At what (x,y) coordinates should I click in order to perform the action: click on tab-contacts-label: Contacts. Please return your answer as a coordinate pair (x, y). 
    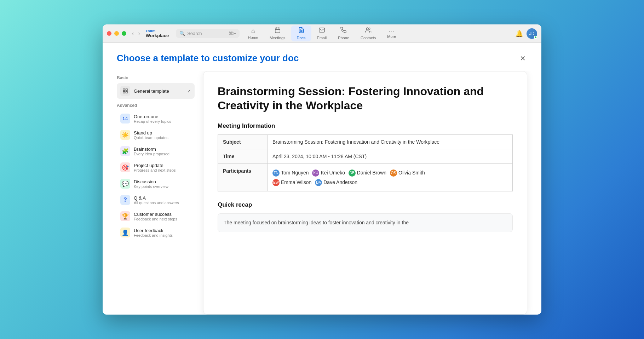
    Looking at the image, I should click on (368, 38).